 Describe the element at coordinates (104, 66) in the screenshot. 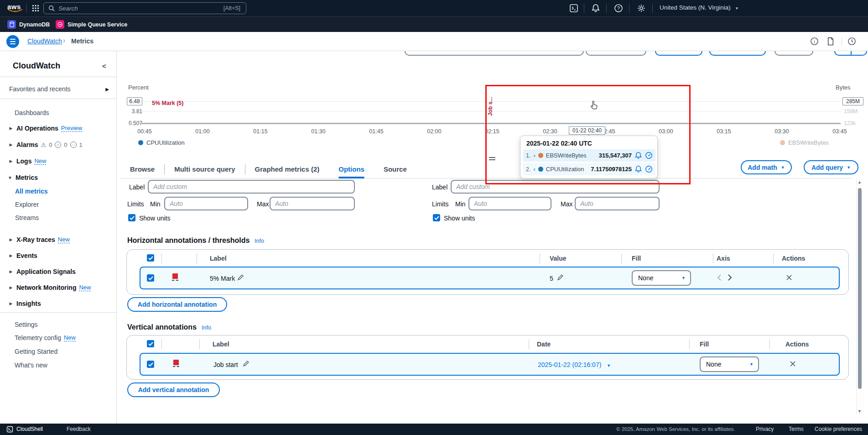

I see `sidebar-collapse-icon: <` at that location.